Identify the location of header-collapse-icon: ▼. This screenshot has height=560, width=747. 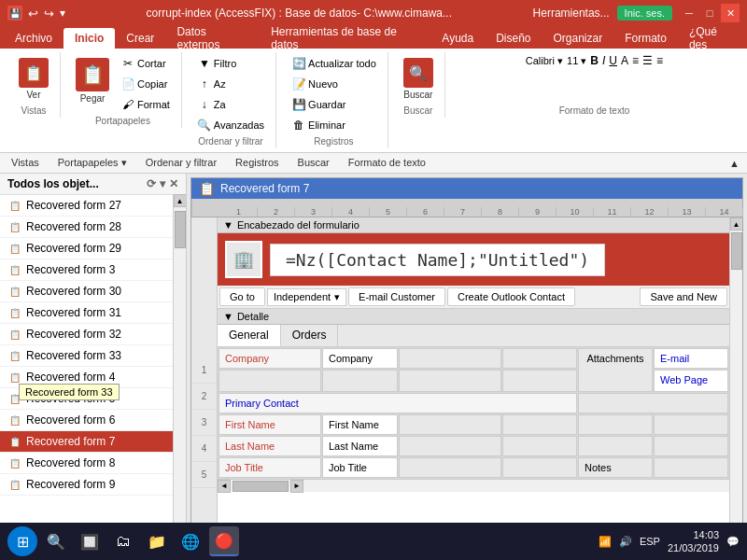
(228, 225).